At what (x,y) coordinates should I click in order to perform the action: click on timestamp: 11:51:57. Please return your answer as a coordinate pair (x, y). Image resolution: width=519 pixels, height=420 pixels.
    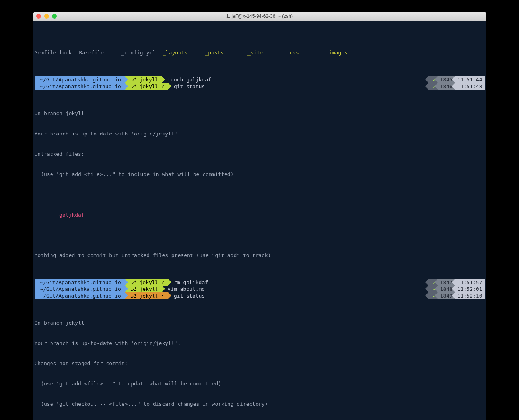
    Looking at the image, I should click on (470, 282).